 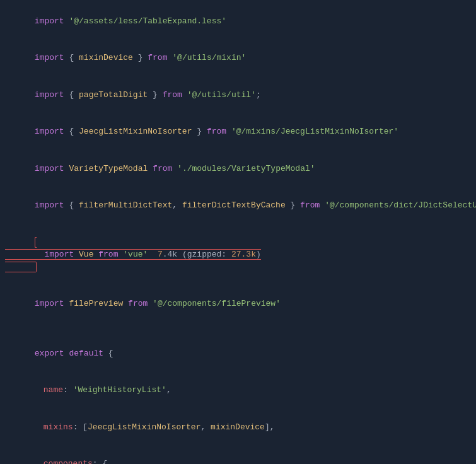 I want to click on code-line-2: import { mixinDevice } from '@/utils/mix…, so click(x=238, y=58).